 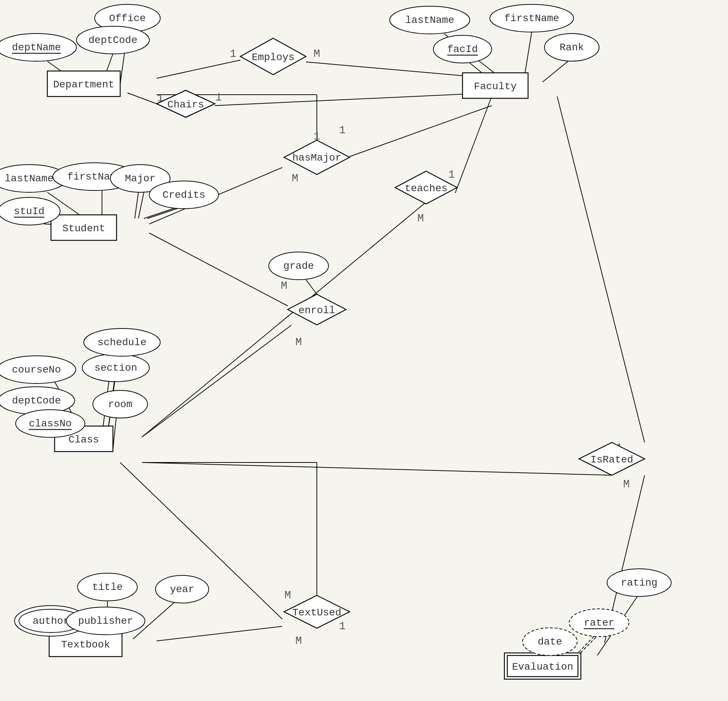 I want to click on entity-faculty-label: Faculty, so click(x=495, y=87).